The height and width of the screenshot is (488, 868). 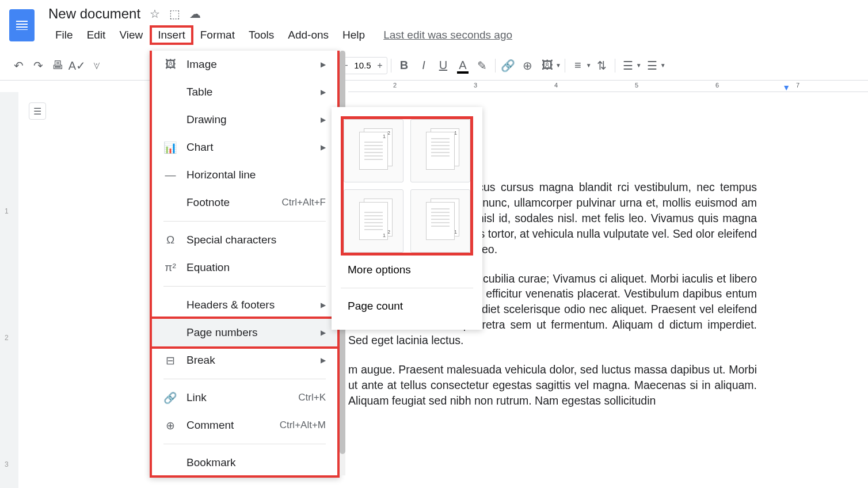 I want to click on comment-icon: ⊕, so click(x=528, y=66).